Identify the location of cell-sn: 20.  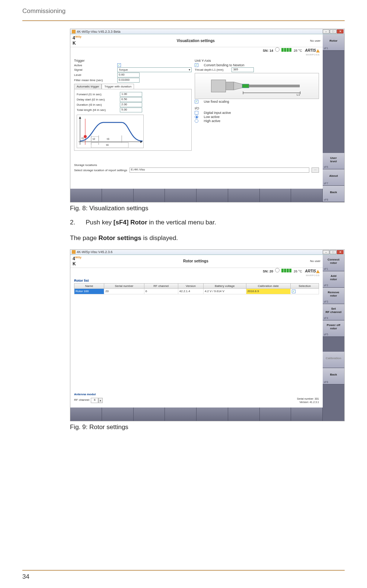
(124, 291).